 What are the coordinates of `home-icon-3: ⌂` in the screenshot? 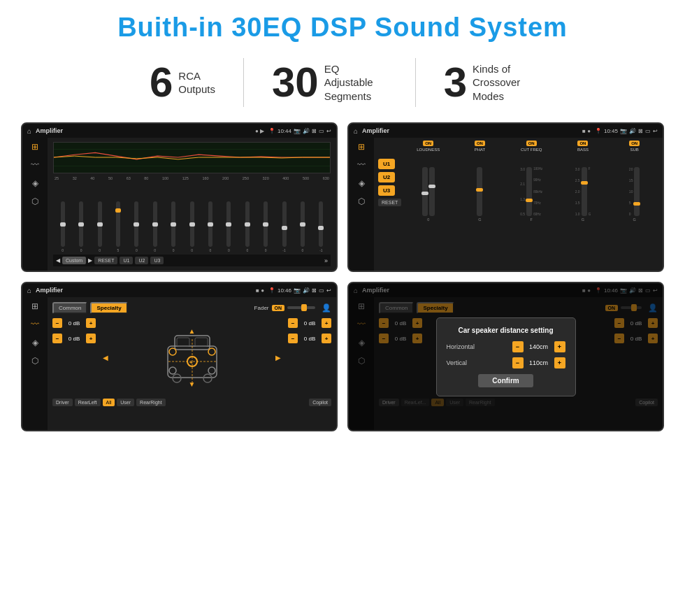 It's located at (29, 291).